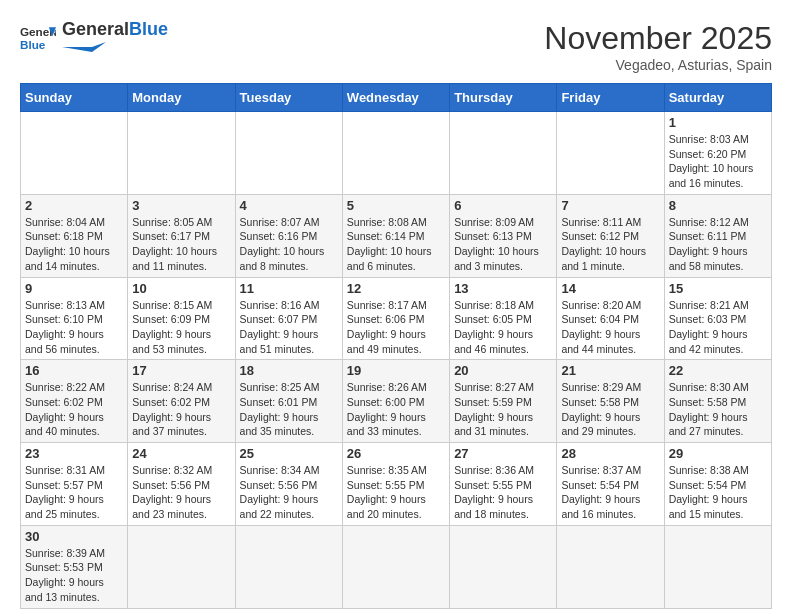 This screenshot has width=792, height=612. What do you see at coordinates (181, 206) in the screenshot?
I see `day-number: 3` at bounding box center [181, 206].